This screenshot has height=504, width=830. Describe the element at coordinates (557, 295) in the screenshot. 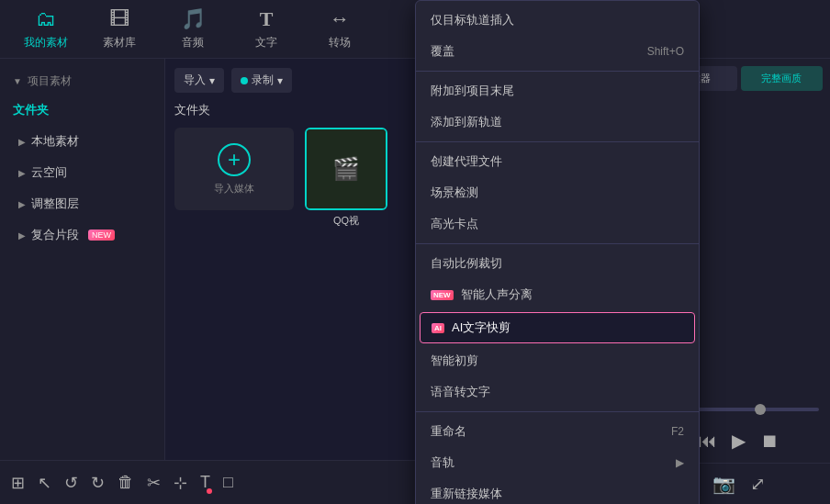

I see `menu-ai-voice-sep: NEW 智能人声分离` at that location.